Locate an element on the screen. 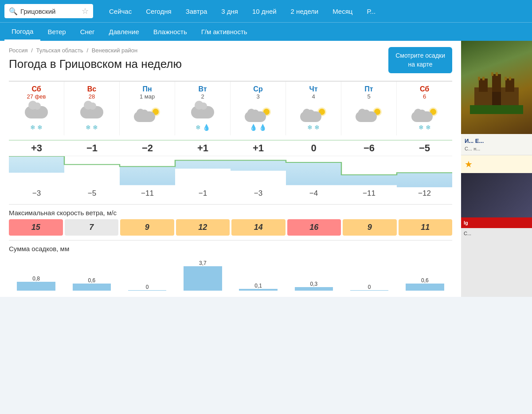 The height and width of the screenshot is (414, 532). top-navigation: 🔍 Грицовский ☆ Сейчас Сегодня Завтра 3 д… is located at coordinates (266, 11).